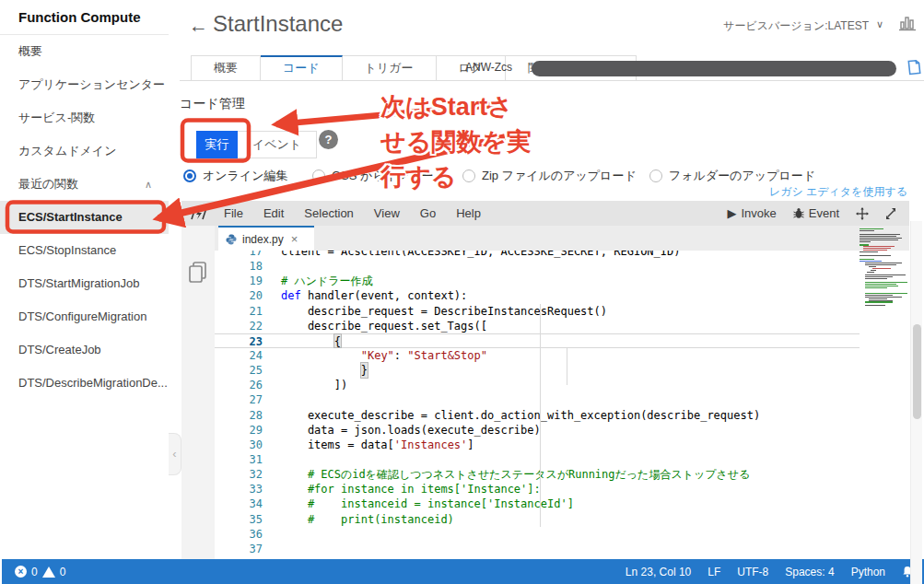 The width and height of the screenshot is (924, 584). Describe the element at coordinates (743, 176) in the screenshot. I see `radio-label: フォルダーのアップロード` at that location.